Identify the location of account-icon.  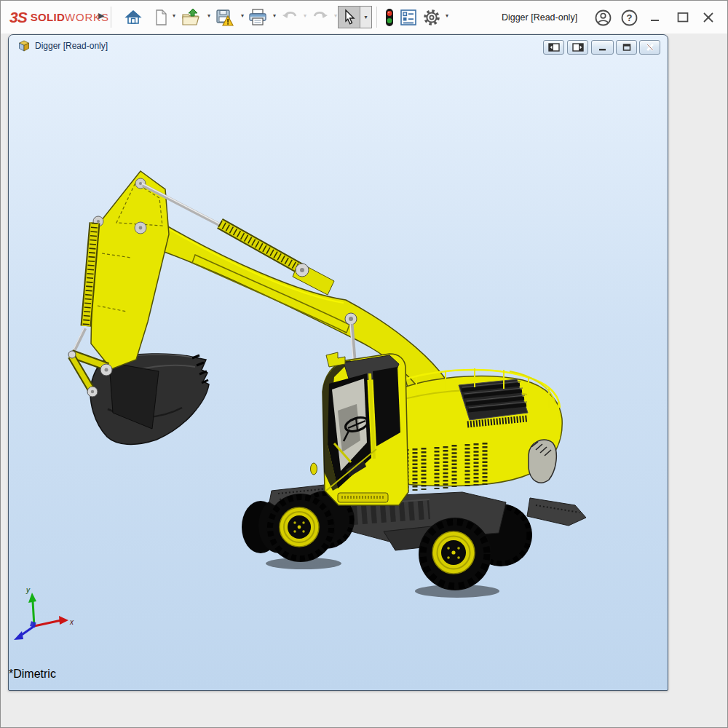
(603, 17).